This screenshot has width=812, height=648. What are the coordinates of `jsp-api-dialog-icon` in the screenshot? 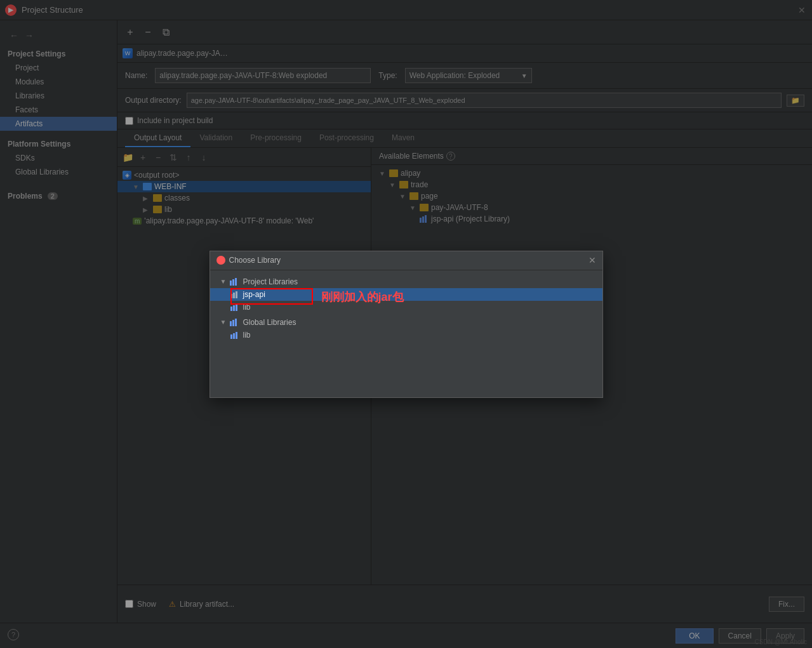 It's located at (235, 294).